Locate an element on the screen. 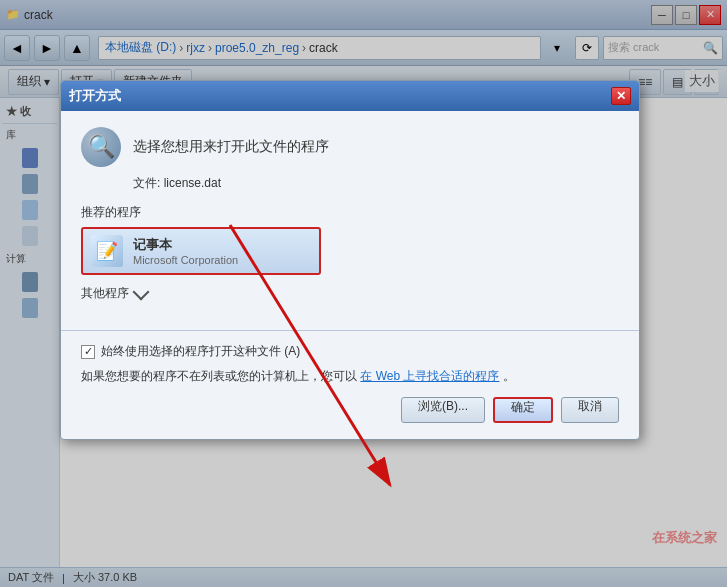 This screenshot has width=727, height=587. always-use-checkbox is located at coordinates (88, 352).